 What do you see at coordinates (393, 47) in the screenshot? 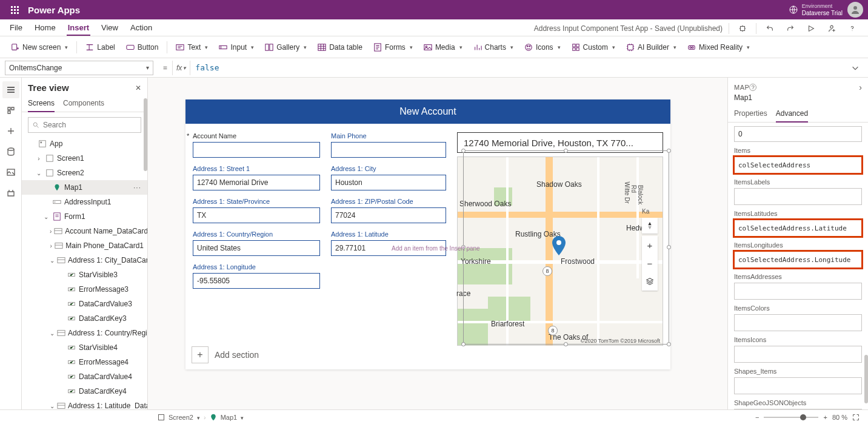
I see `tool-forms: Forms` at bounding box center [393, 47].